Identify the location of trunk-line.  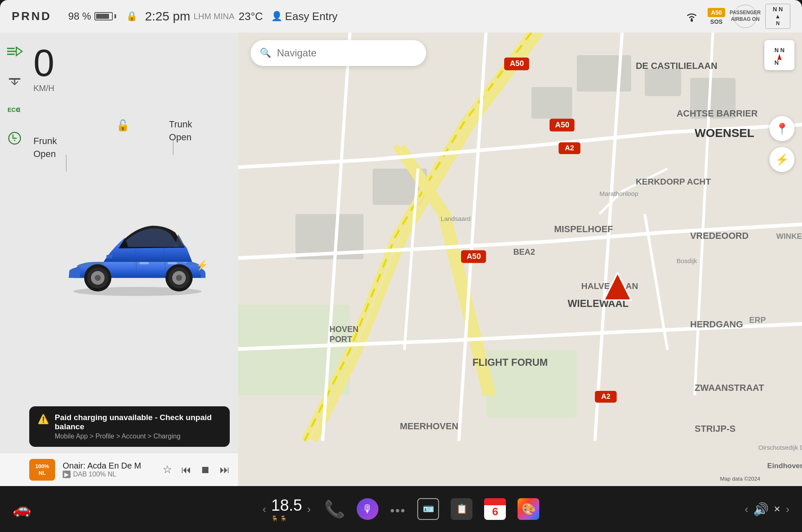
(173, 147).